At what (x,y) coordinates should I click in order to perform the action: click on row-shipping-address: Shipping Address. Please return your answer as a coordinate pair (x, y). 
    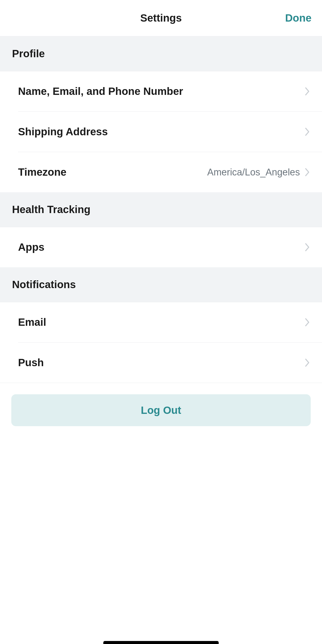
    Looking at the image, I should click on (161, 132).